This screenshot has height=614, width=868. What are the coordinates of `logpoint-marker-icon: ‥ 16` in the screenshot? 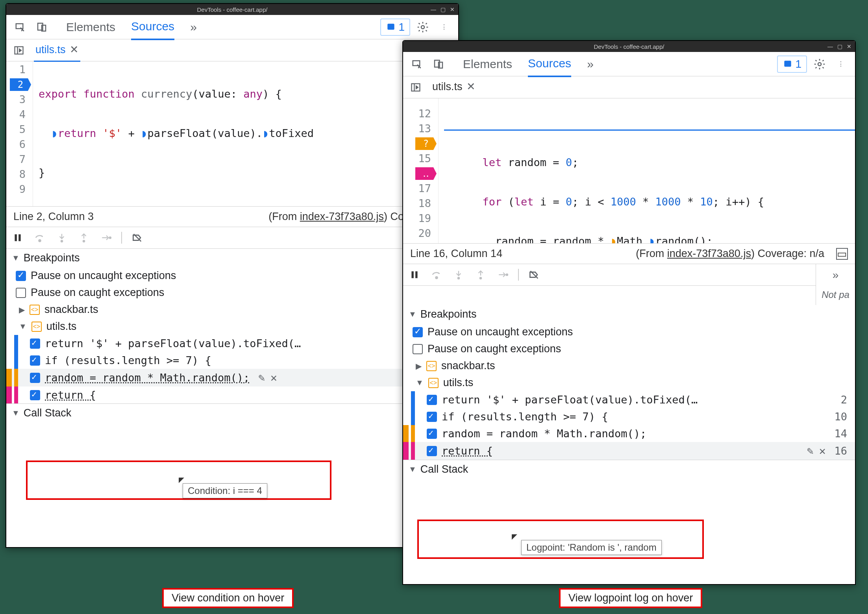 It's located at (426, 174).